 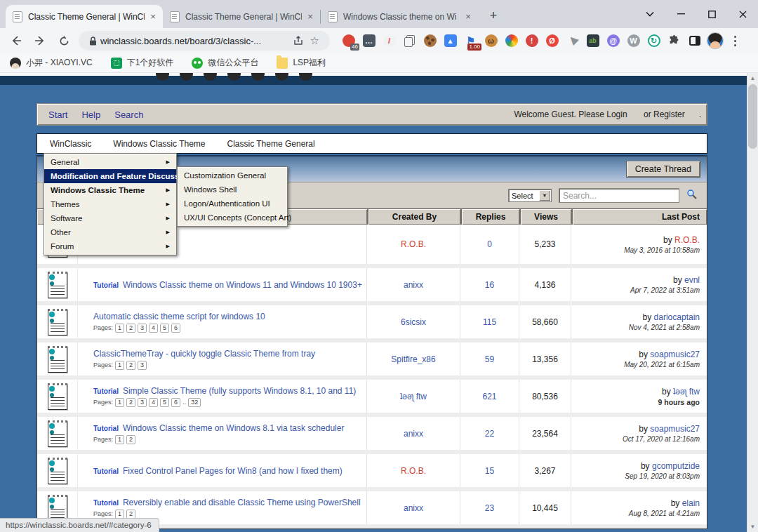 What do you see at coordinates (676, 466) in the screenshot?
I see `lastpost-by-link: gcomputzide` at bounding box center [676, 466].